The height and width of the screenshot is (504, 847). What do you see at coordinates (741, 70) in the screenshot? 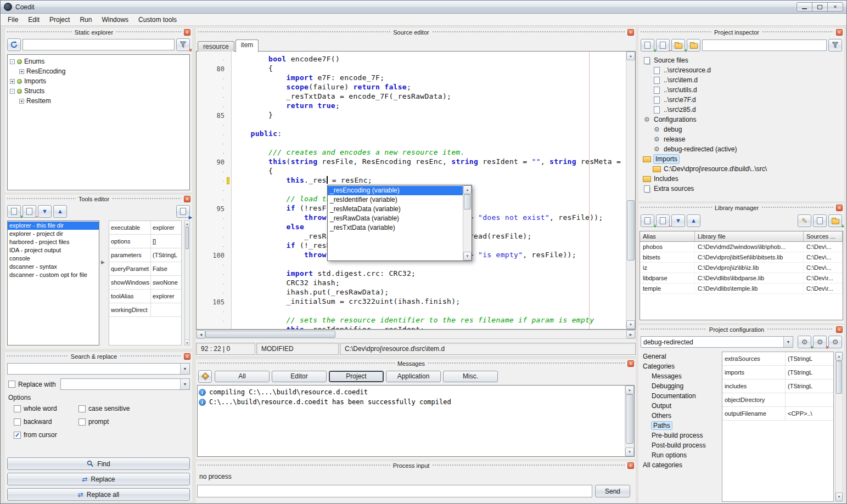
I see `inspector-item-src-resource-d: ..\src\resource.d` at bounding box center [741, 70].